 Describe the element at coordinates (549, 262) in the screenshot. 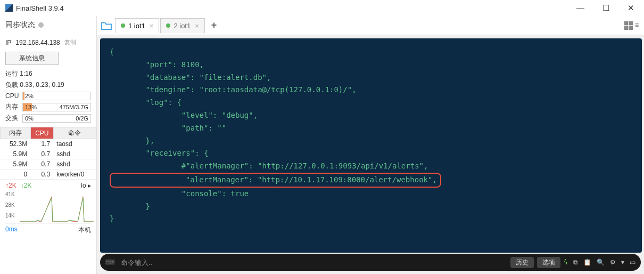

I see `options-button: 选项` at that location.